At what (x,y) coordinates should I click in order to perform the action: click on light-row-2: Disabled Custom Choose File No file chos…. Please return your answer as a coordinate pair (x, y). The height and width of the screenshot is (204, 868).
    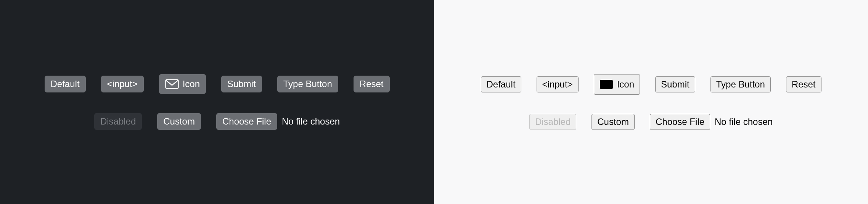
    Looking at the image, I should click on (651, 122).